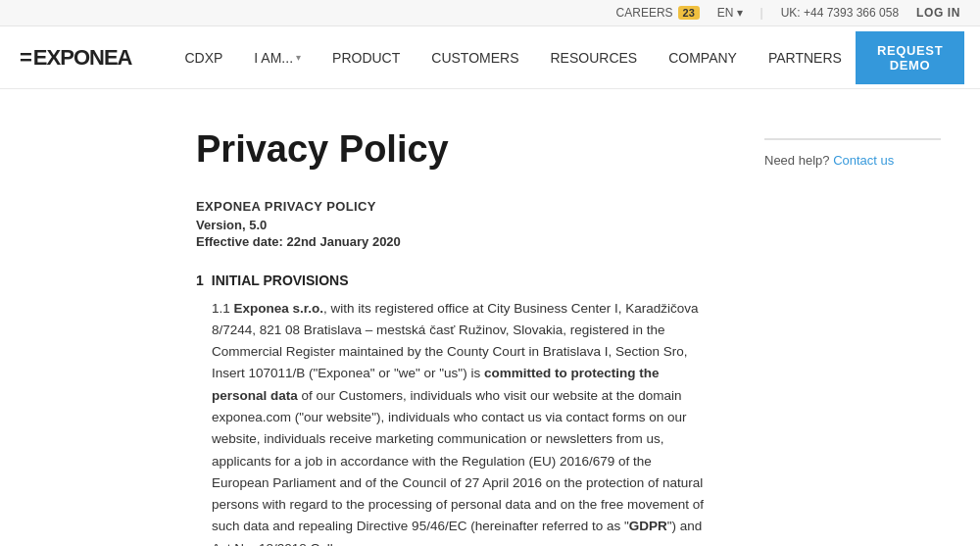 This screenshot has height=546, width=980. Describe the element at coordinates (649, 525) in the screenshot. I see `gdpr-bold: GDPR` at that location.